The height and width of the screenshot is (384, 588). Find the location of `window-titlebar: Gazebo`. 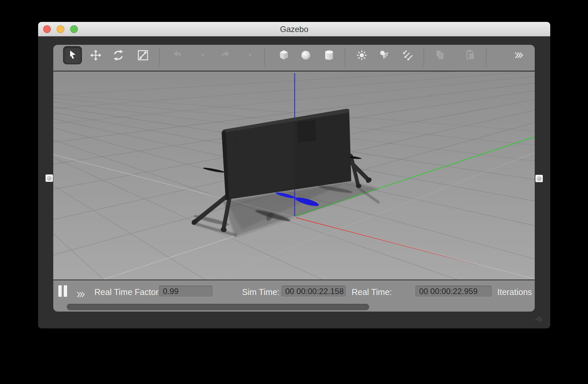

window-titlebar: Gazebo is located at coordinates (294, 29).